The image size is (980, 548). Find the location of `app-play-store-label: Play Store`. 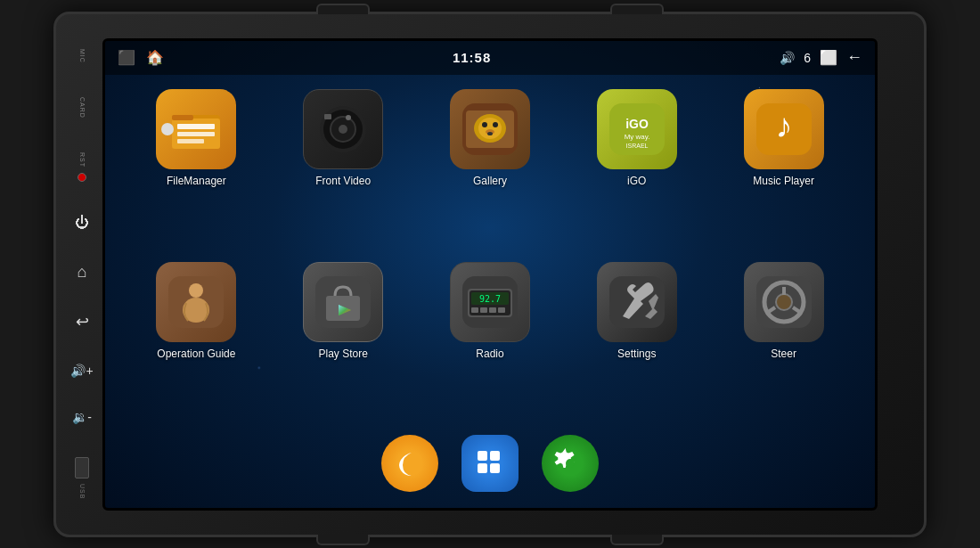

app-play-store-label: Play Store is located at coordinates (344, 354).